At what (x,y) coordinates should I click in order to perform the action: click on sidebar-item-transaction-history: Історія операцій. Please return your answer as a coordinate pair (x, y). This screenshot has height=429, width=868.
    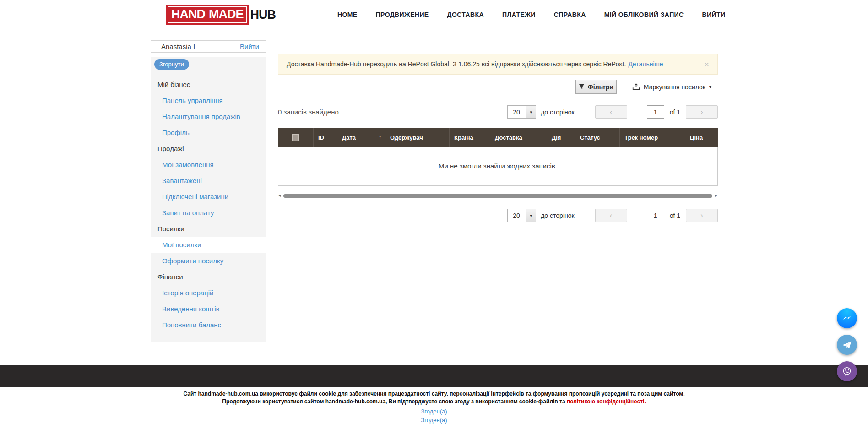
    Looking at the image, I should click on (208, 293).